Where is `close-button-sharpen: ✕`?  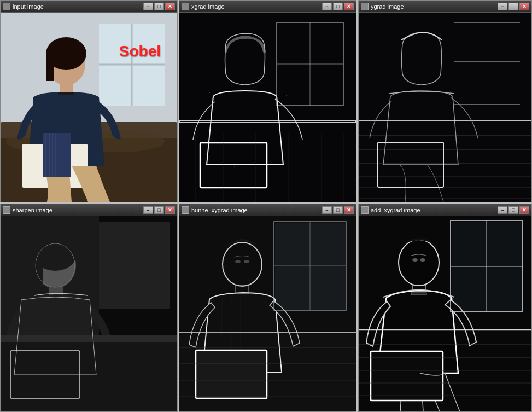
close-button-sharpen: ✕ is located at coordinates (170, 210).